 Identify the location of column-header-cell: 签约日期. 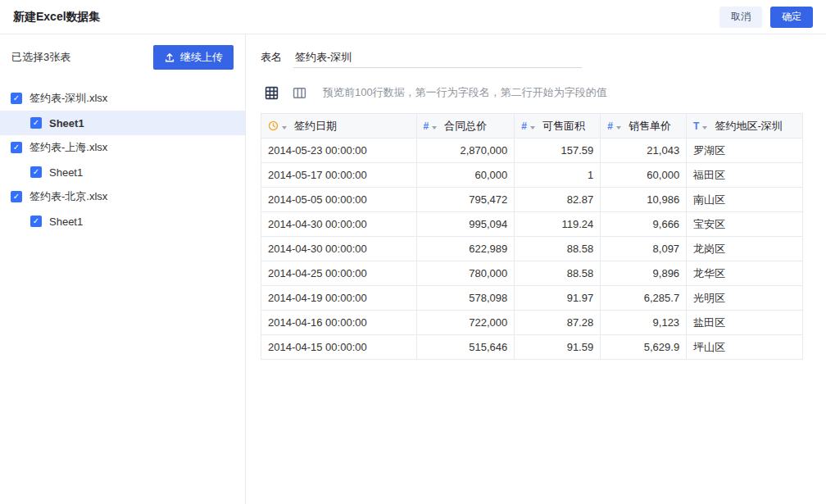
(339, 126).